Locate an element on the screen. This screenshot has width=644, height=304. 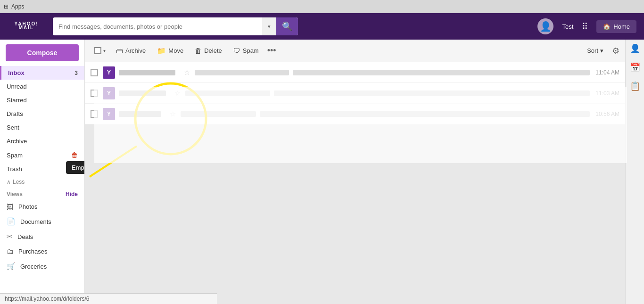
sidebar-item-documents: 📄 Documents is located at coordinates (42, 222).